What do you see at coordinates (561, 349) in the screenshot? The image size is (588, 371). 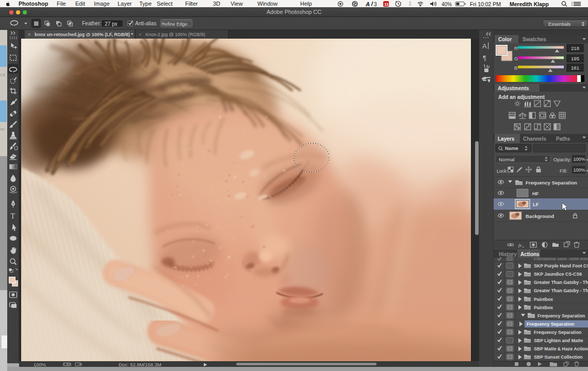 I see `svg-text: SBP Matte & Haze Action Set` at bounding box center [561, 349].